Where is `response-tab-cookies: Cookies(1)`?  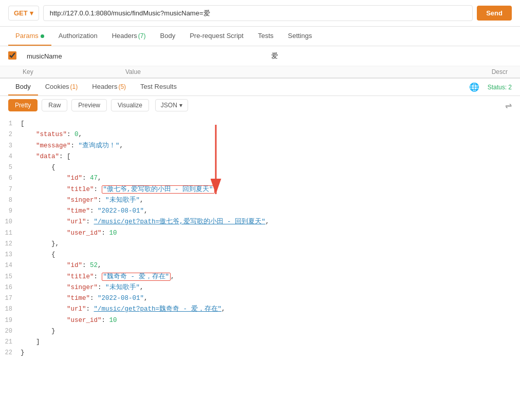 response-tab-cookies: Cookies(1) is located at coordinates (62, 87).